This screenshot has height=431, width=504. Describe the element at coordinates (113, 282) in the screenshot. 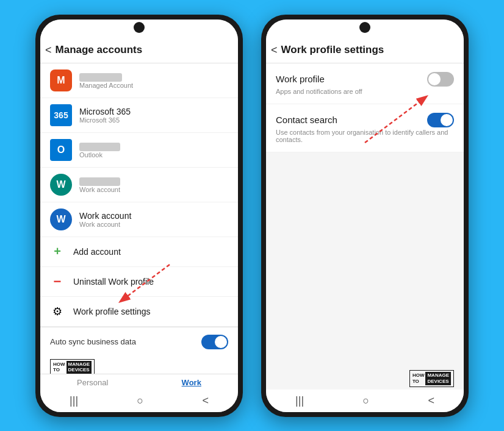

I see `uninstall-label: Uninstall Work profile` at that location.